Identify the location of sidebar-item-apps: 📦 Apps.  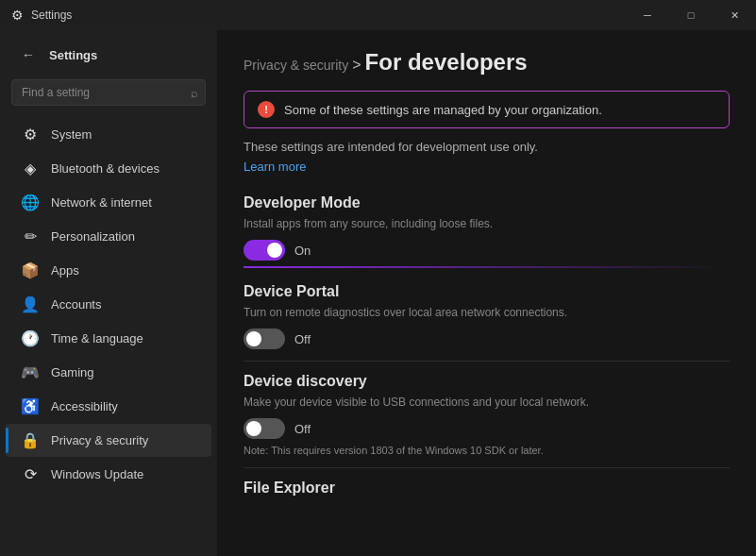
(109, 270).